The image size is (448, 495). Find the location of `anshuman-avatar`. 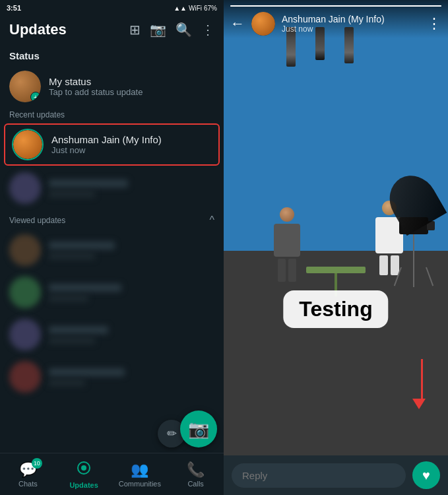

anshuman-avatar is located at coordinates (28, 145).